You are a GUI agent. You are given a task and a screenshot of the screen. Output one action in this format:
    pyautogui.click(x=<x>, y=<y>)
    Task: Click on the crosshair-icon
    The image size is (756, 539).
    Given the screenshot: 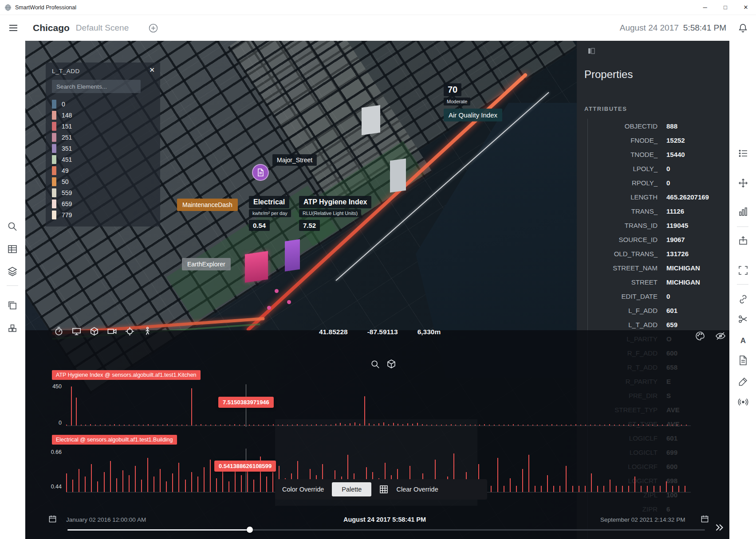 What is the action you would take?
    pyautogui.click(x=130, y=331)
    